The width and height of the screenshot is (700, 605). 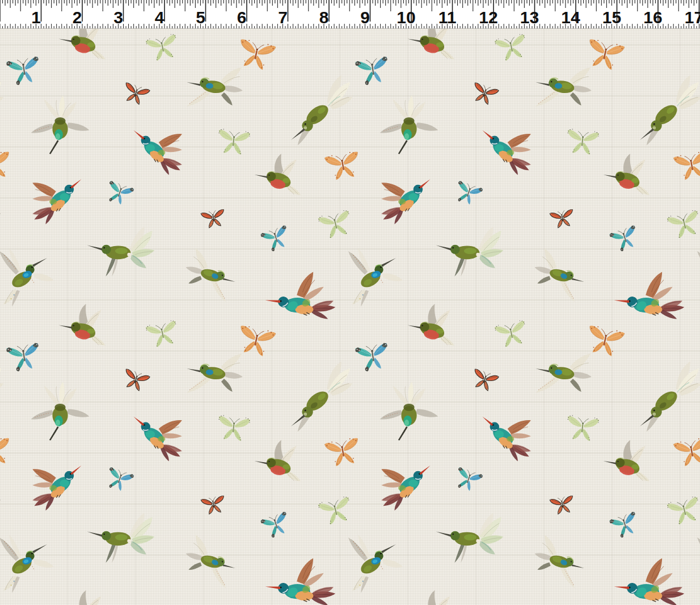 I want to click on ruler-number-3: 3, so click(x=118, y=17).